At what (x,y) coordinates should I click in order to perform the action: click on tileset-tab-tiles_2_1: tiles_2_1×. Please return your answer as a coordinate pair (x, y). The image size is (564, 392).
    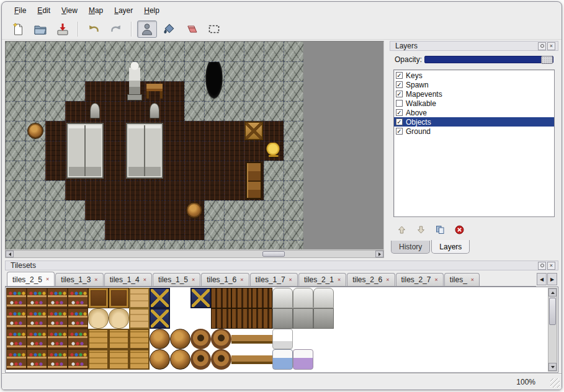
    Looking at the image, I should click on (323, 279).